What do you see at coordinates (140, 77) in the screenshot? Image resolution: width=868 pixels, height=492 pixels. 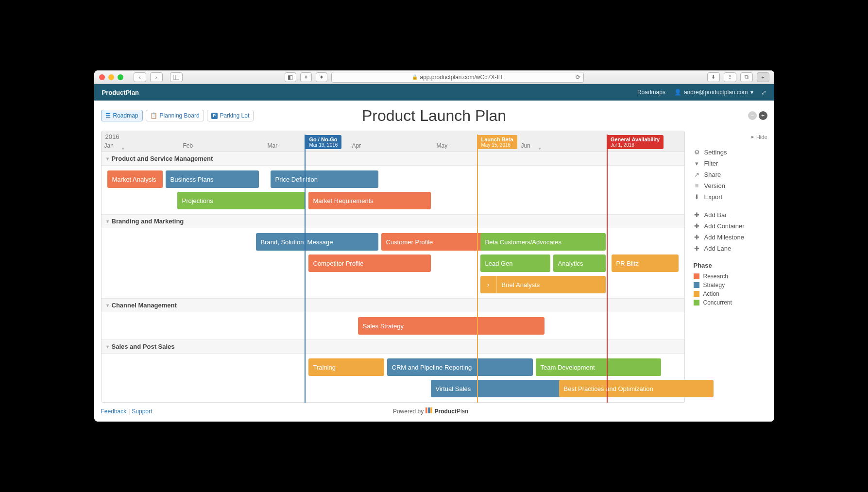 I see `nav-back-button: ‹` at bounding box center [140, 77].